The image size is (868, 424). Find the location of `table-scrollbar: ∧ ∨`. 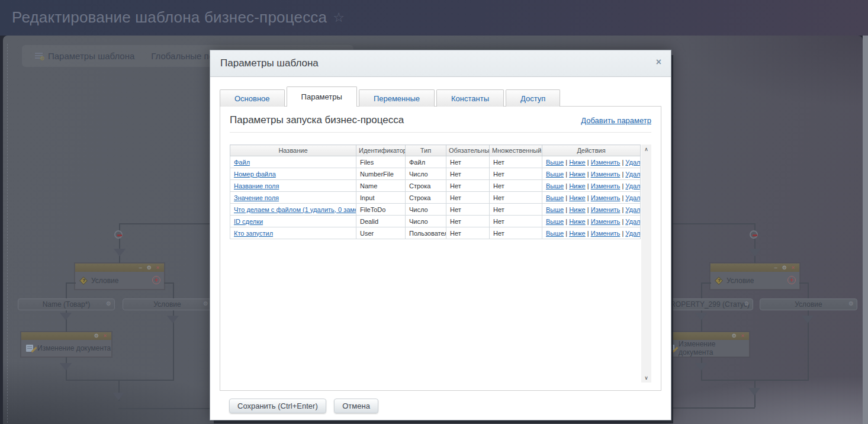

table-scrollbar: ∧ ∨ is located at coordinates (647, 264).